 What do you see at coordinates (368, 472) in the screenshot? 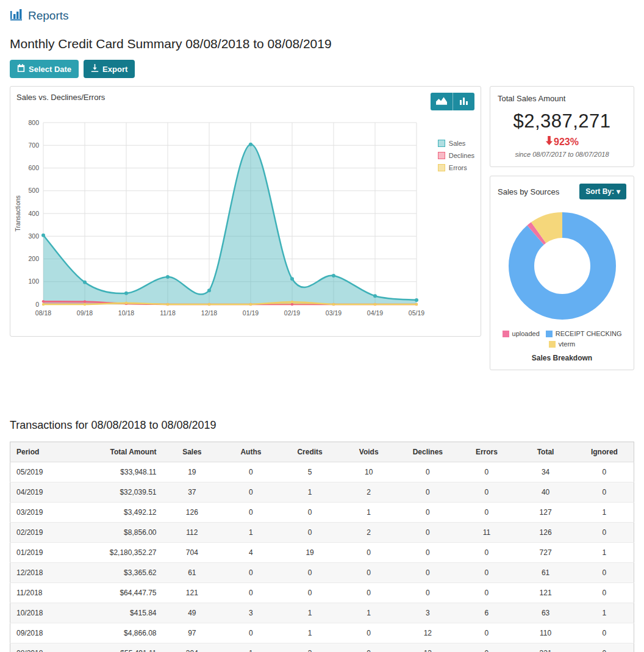
I see `table-cell: 10` at bounding box center [368, 472].